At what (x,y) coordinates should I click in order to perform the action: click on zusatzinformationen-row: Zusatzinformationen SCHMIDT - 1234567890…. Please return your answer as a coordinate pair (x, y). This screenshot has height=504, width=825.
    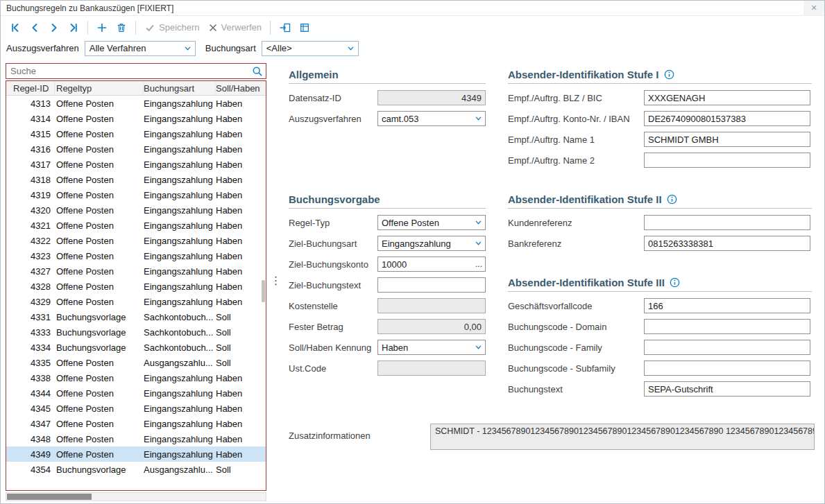
    Looking at the image, I should click on (552, 437).